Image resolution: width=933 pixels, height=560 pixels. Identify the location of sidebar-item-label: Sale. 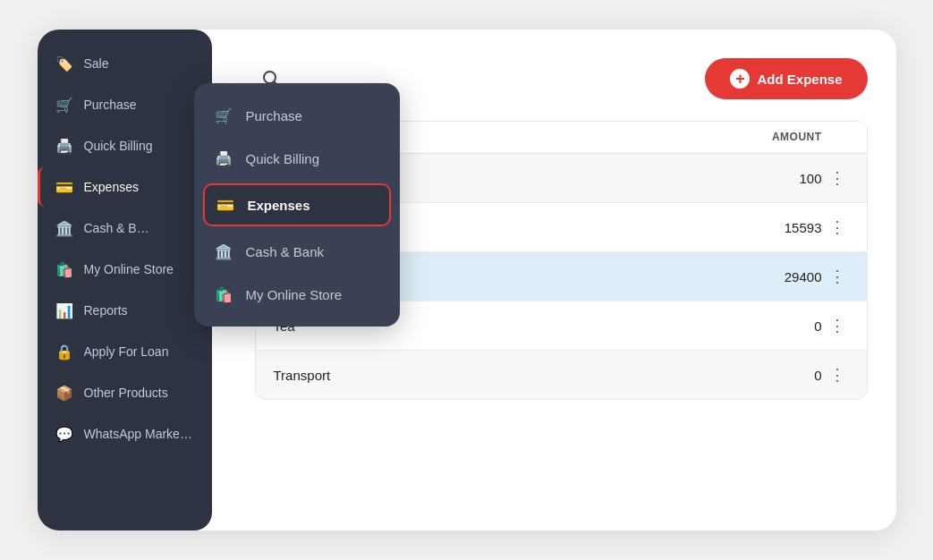
(97, 64).